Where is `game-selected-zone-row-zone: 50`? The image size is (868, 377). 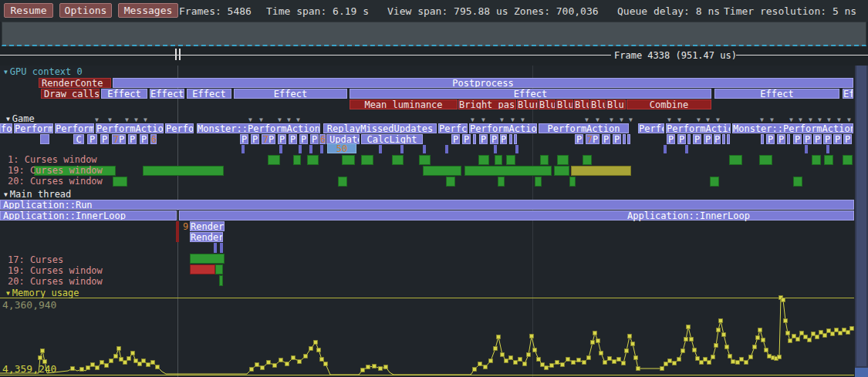 game-selected-zone-row-zone: 50 is located at coordinates (342, 148).